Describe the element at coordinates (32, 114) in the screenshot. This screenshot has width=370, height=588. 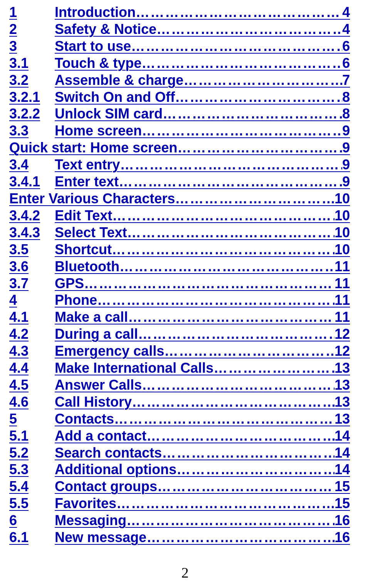
I see `toc-entry-number: 3.2.2` at that location.